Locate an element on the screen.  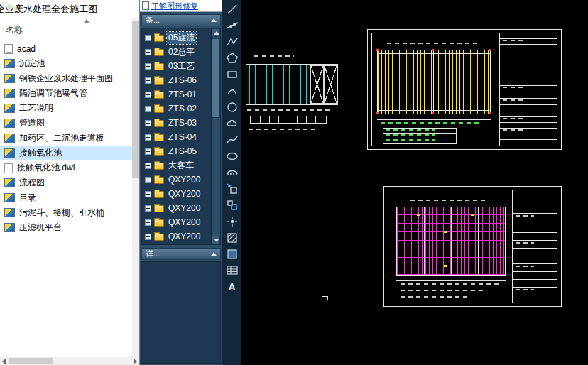
dwg-file-icon is located at coordinates (10, 197).